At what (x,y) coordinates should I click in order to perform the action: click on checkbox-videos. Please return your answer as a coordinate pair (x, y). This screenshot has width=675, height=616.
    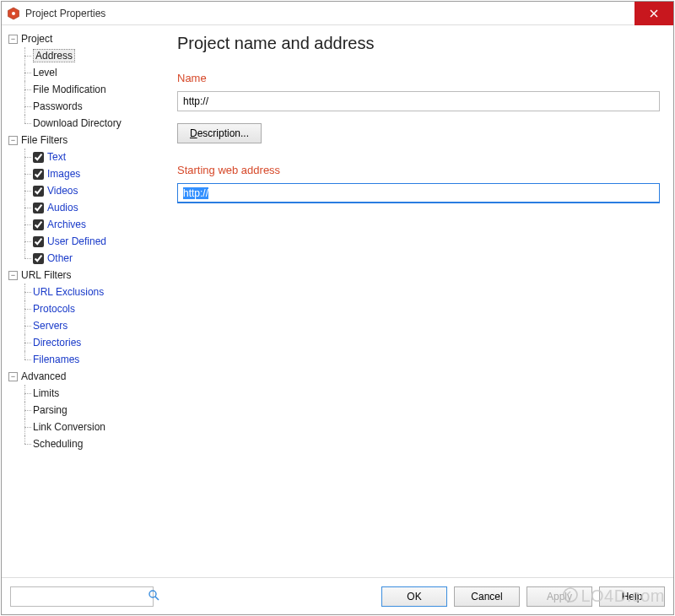
    Looking at the image, I should click on (39, 191).